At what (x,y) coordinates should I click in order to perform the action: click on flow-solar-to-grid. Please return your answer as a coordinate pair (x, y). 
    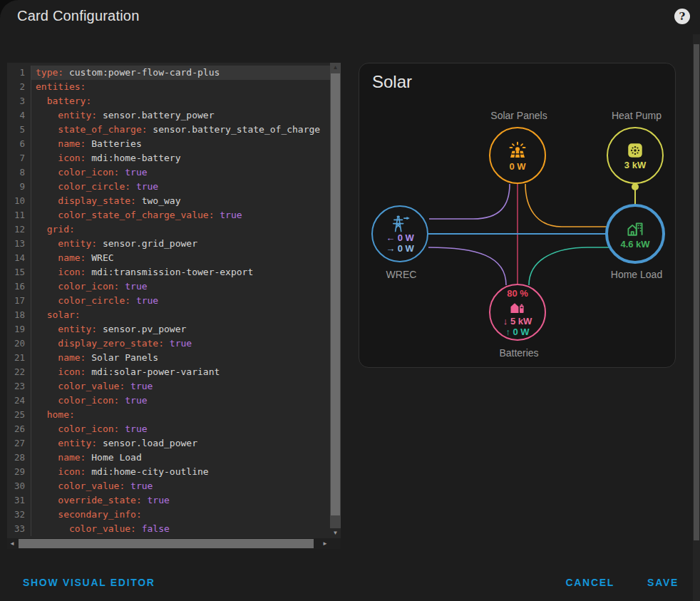
    Looking at the image, I should click on (469, 201).